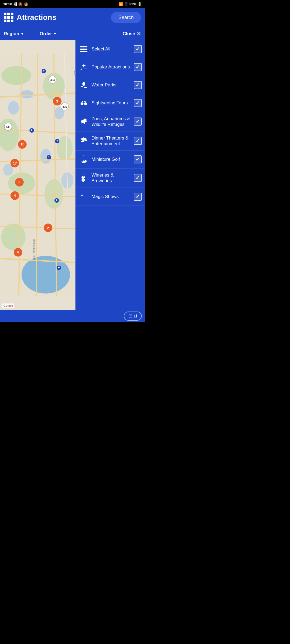 The width and height of the screenshot is (290, 644). What do you see at coordinates (73, 316) in the screenshot?
I see `bottom-bar: ☰ Li` at bounding box center [73, 316].